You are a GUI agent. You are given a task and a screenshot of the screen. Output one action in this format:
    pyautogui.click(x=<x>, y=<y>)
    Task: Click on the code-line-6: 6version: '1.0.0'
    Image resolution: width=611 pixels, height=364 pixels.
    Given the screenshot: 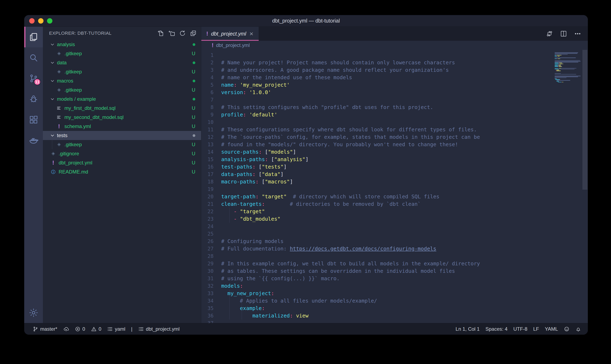 What is the action you would take?
    pyautogui.click(x=395, y=92)
    